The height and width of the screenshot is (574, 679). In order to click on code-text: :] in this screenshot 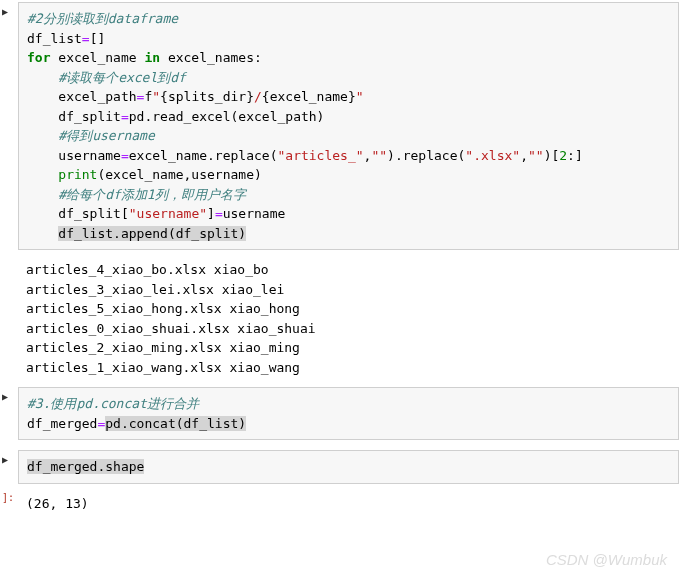, I will do `click(575, 156)`.